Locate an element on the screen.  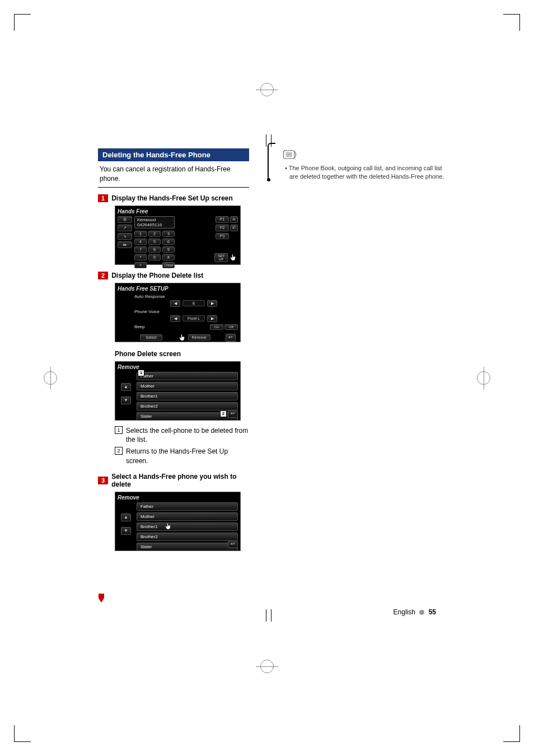
preset-p3: P3 is located at coordinates (222, 236).